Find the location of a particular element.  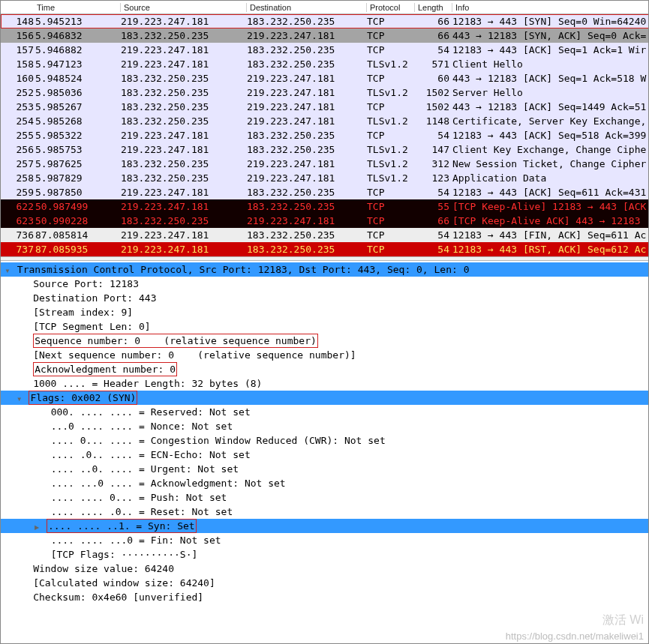

cell-no: 157 is located at coordinates (23, 49).